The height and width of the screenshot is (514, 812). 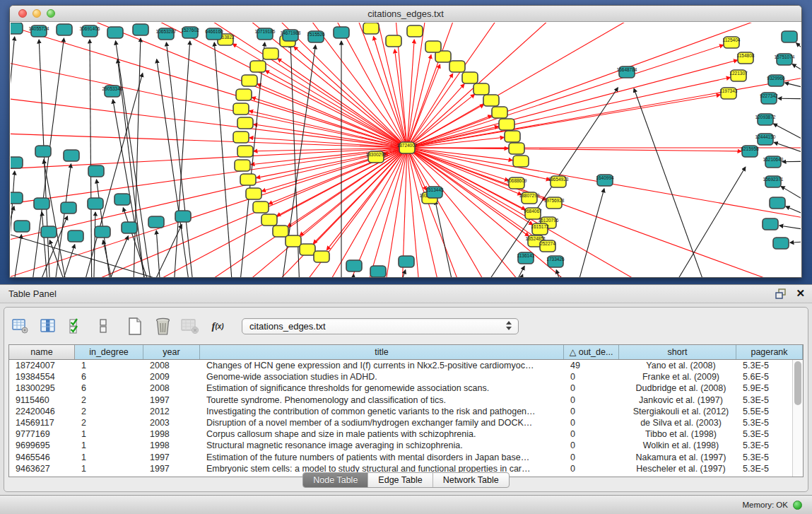 What do you see at coordinates (678, 445) in the screenshot?
I see `cell-short: Wolkin et al. (1998)` at bounding box center [678, 445].